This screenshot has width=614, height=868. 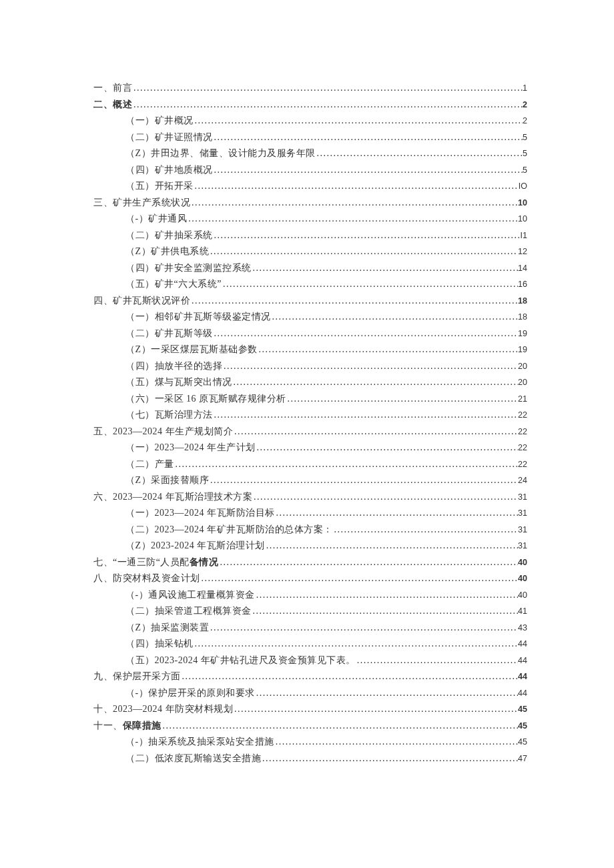 What do you see at coordinates (310, 432) in the screenshot?
I see `toc-entry: 五、2023—2024 年生产规划简介22` at bounding box center [310, 432].